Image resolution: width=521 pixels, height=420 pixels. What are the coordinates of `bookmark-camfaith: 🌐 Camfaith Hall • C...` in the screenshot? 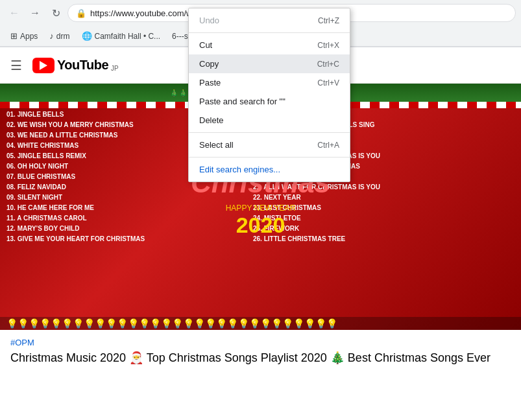 It's located at (121, 36).